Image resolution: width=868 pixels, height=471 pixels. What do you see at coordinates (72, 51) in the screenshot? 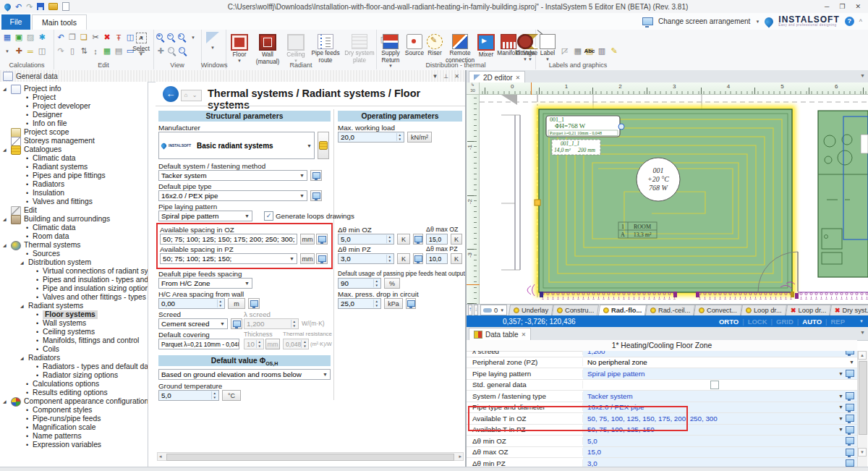
I see `frame-icon: ▯` at bounding box center [72, 51].